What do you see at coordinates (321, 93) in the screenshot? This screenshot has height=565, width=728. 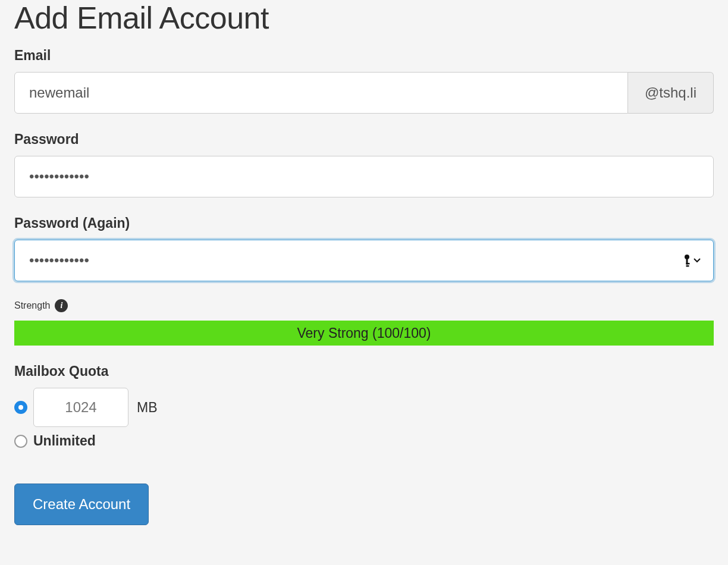 I see `email-input` at bounding box center [321, 93].